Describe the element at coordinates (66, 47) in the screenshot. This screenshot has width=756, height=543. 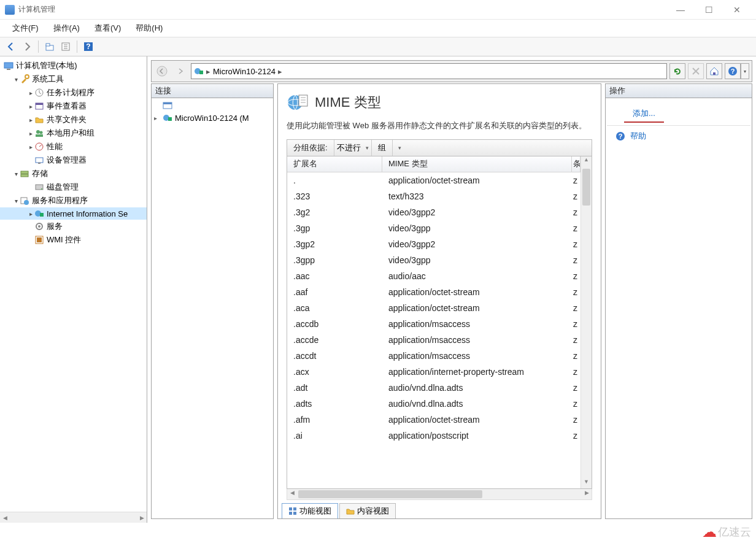
I see `properties-button` at that location.